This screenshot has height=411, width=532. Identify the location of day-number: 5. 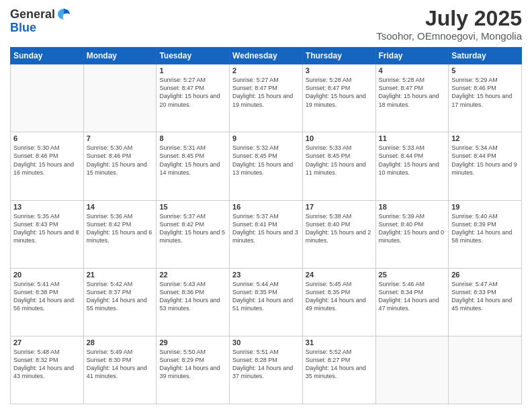
(485, 71).